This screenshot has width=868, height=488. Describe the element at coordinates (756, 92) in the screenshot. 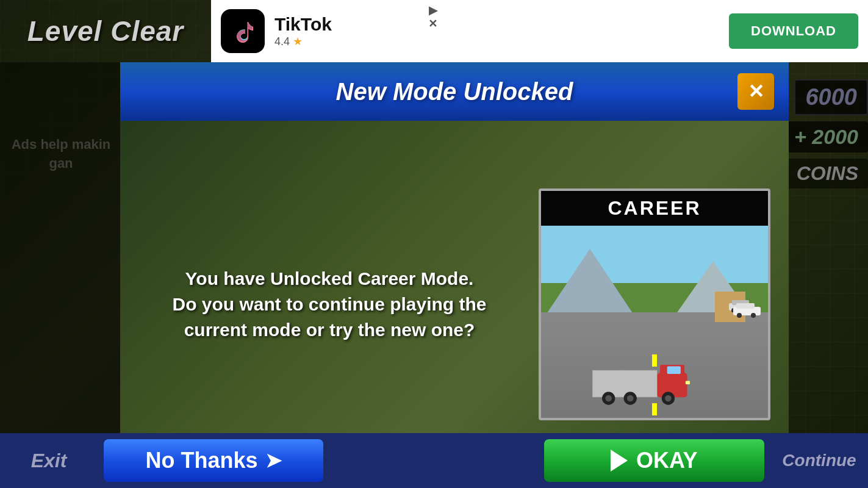

I see `modal-close-button: ✕` at that location.